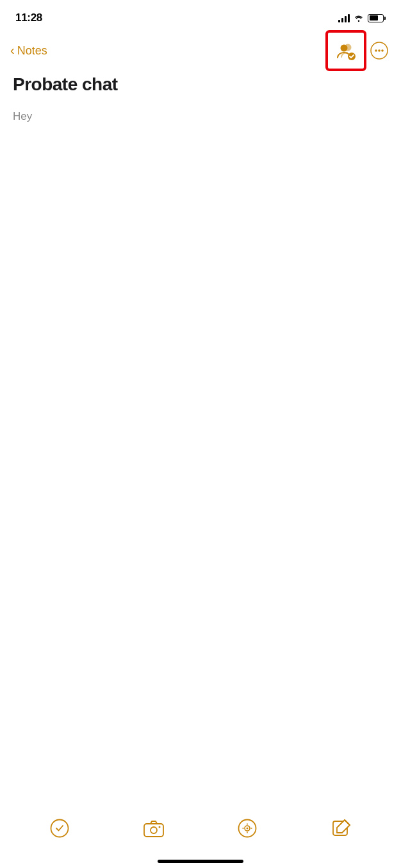 Image resolution: width=401 pixels, height=868 pixels. What do you see at coordinates (201, 861) in the screenshot?
I see `home-indicator` at bounding box center [201, 861].